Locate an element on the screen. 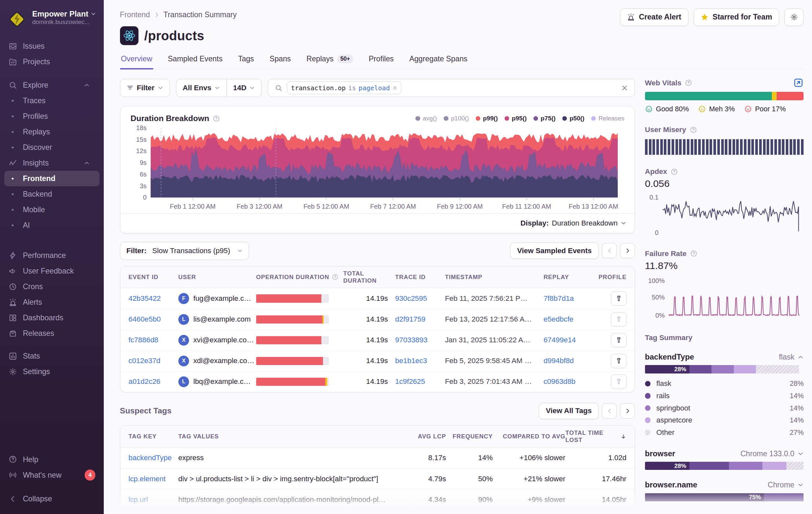  column-header-replay: REPLAY is located at coordinates (569, 277).